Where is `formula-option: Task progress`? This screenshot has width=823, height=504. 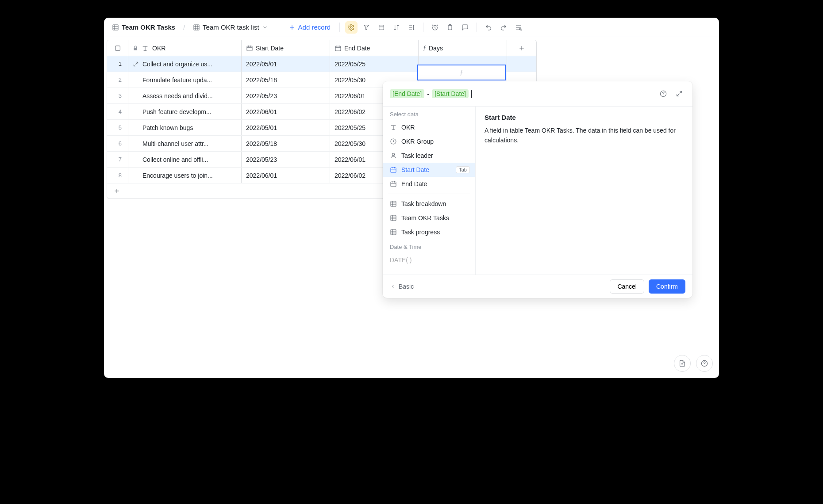 formula-option: Task progress is located at coordinates (429, 232).